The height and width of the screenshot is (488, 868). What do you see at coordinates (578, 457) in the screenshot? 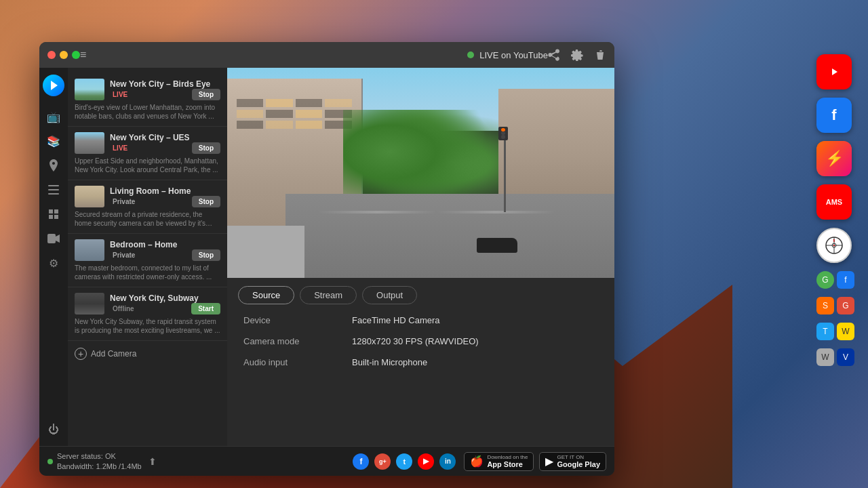
I see `googleplay-sub: GET IT ON` at bounding box center [578, 457].